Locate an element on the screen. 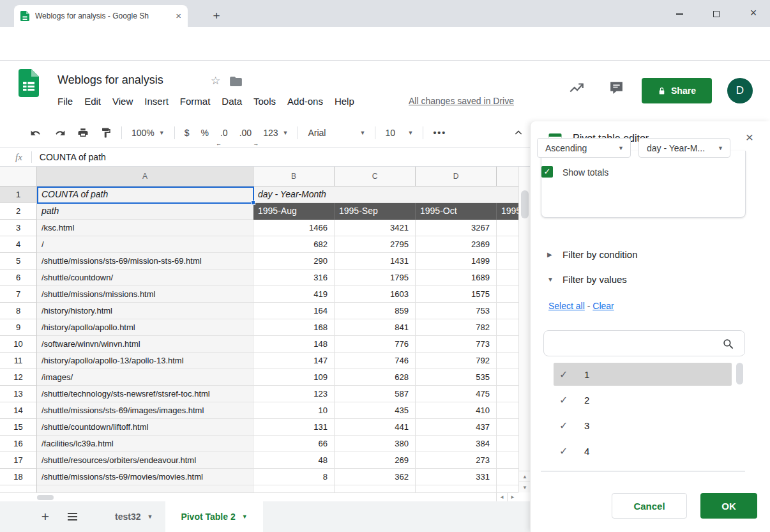 Image resolution: width=770 pixels, height=532 pixels. star-document-icon: ☆ is located at coordinates (216, 80).